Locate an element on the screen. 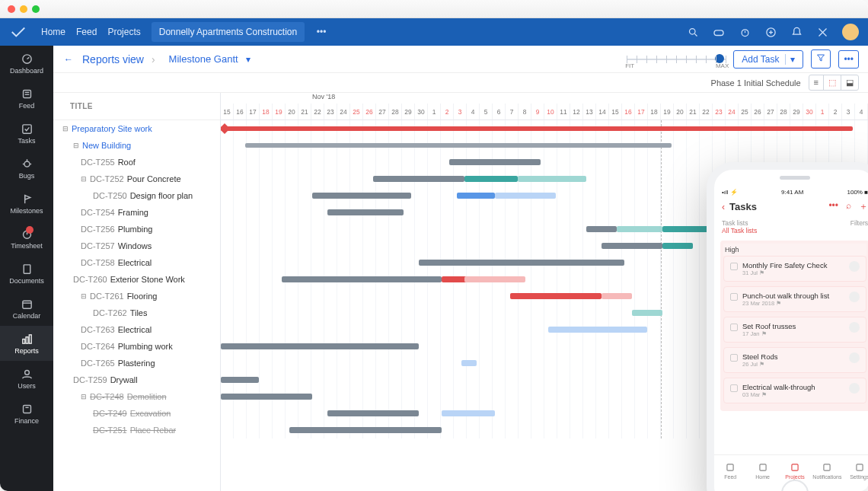 This screenshot has width=868, height=491. sidebar-item-feed: Feed is located at coordinates (27, 98).